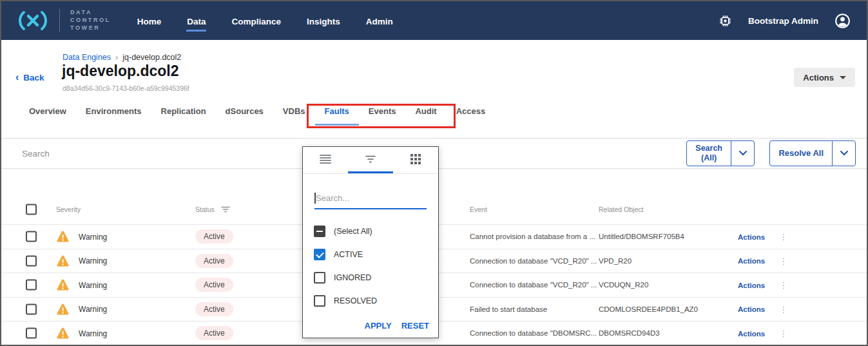 The height and width of the screenshot is (346, 868). Describe the element at coordinates (416, 160) in the screenshot. I see `popup-tab-grid` at that location.